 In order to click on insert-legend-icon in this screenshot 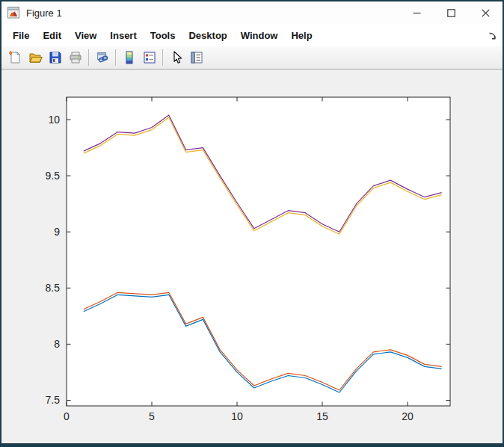, I will do `click(150, 58)`.